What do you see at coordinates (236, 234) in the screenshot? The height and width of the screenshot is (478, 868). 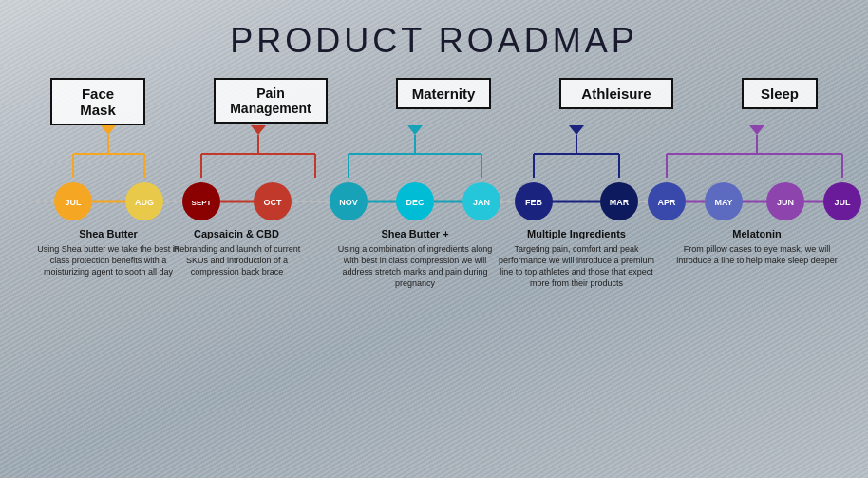 I see `desc-title-pain: Capsaicin & CBD` at bounding box center [236, 234].